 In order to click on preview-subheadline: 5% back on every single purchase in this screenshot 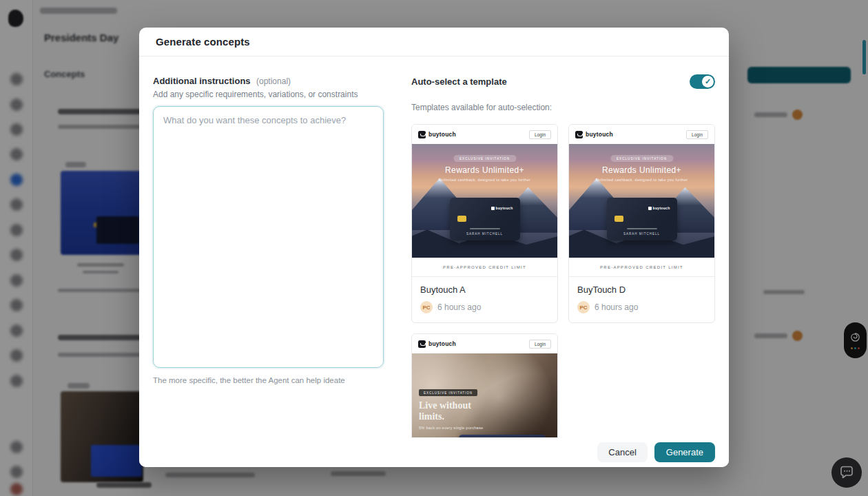, I will do `click(451, 428)`.